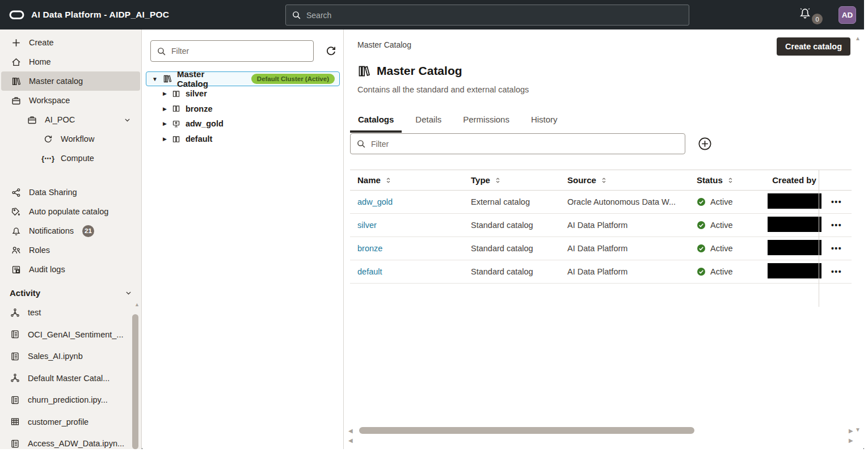 This screenshot has height=452, width=868. I want to click on sidebar-item-label: Home, so click(40, 62).